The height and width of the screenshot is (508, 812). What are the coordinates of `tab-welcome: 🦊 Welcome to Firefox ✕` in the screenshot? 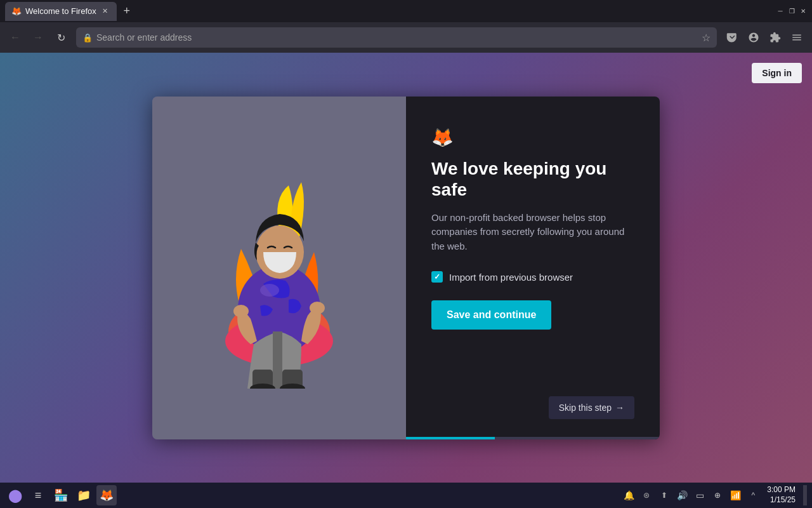 It's located at (61, 11).